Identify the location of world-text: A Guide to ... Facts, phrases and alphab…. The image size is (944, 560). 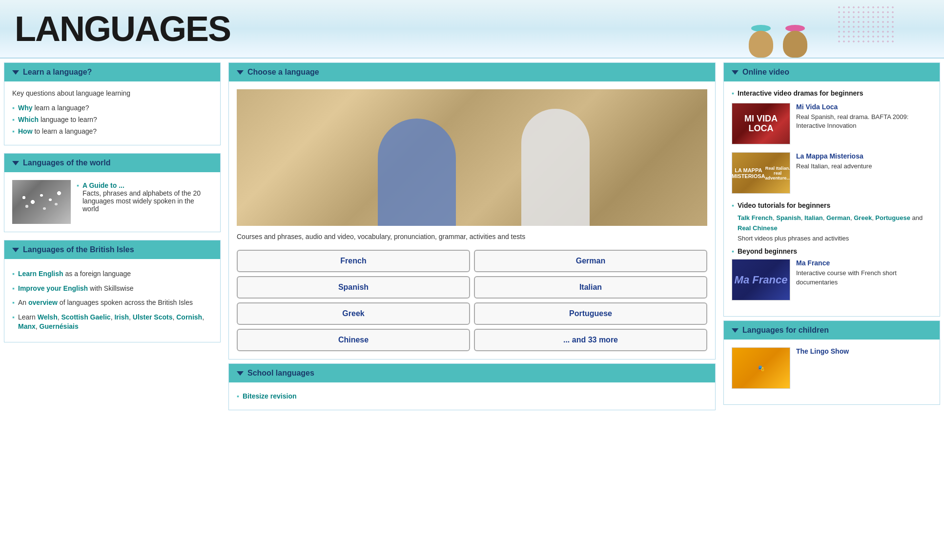
(144, 197).